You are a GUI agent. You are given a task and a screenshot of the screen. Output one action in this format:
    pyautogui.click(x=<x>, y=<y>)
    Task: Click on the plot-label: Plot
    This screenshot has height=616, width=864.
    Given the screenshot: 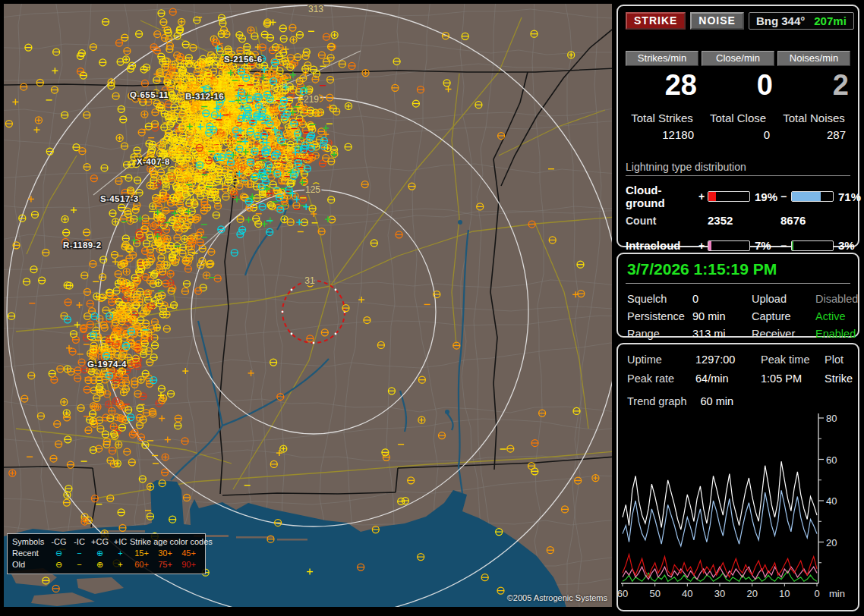 What is the action you would take?
    pyautogui.click(x=844, y=360)
    